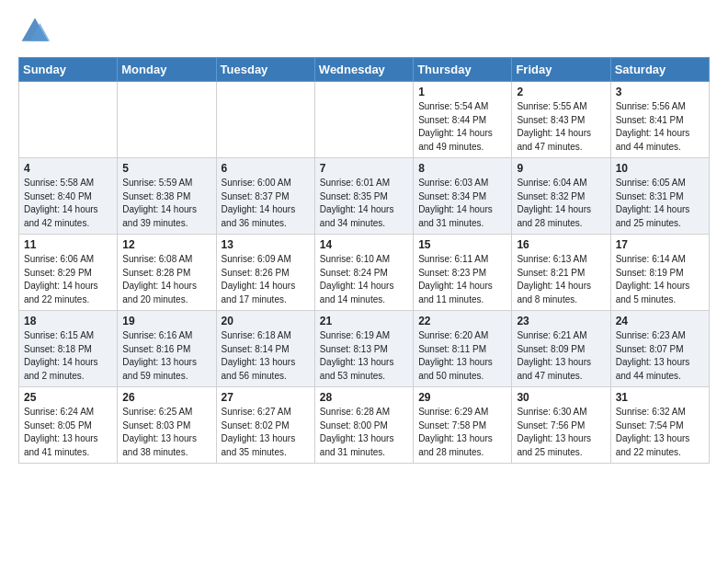  Describe the element at coordinates (68, 432) in the screenshot. I see `day-info: Sunrise: 6:24 AM Sunset: 8:05 PM Dayligh…` at that location.